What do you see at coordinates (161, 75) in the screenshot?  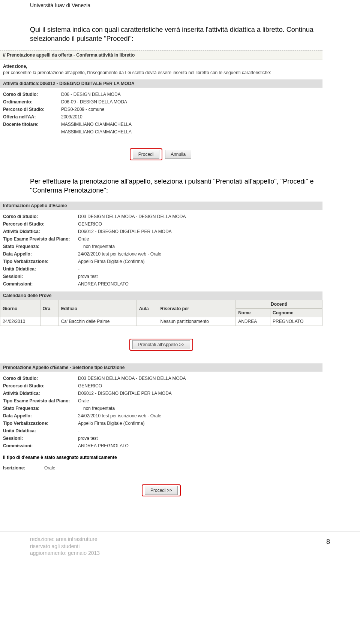 I see `attention-text: per consentire la prenotazione all'appel…` at bounding box center [161, 75].